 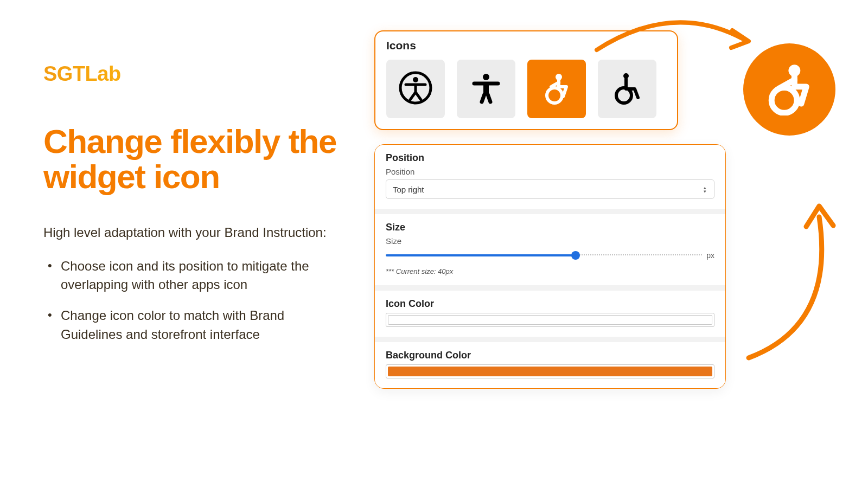 What do you see at coordinates (544, 255) in the screenshot?
I see `size-slider` at bounding box center [544, 255].